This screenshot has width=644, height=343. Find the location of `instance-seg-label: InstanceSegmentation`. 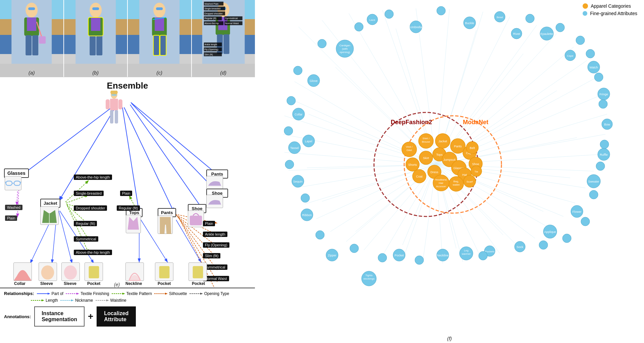

instance-seg-label: InstanceSegmentation is located at coordinates (59, 316).